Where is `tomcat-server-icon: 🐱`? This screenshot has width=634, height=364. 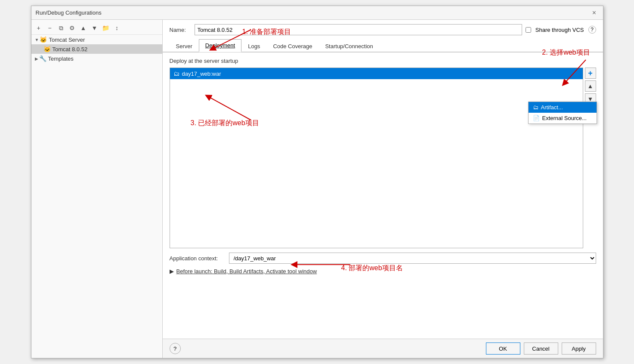
tomcat-server-icon: 🐱 is located at coordinates (43, 40).